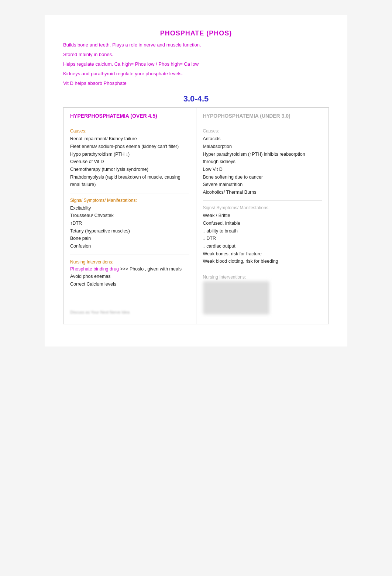 The image size is (392, 576). What do you see at coordinates (196, 33) in the screenshot?
I see `page-title: PHOSPHATE (PHOS)` at bounding box center [196, 33].